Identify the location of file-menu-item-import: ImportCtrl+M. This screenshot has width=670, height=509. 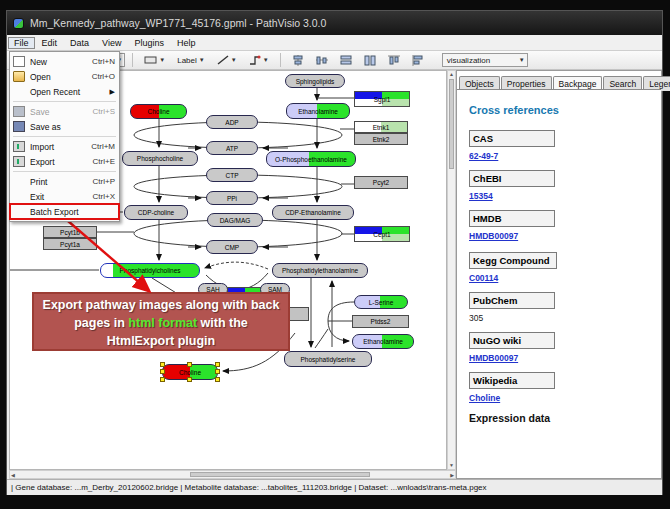
(64, 146).